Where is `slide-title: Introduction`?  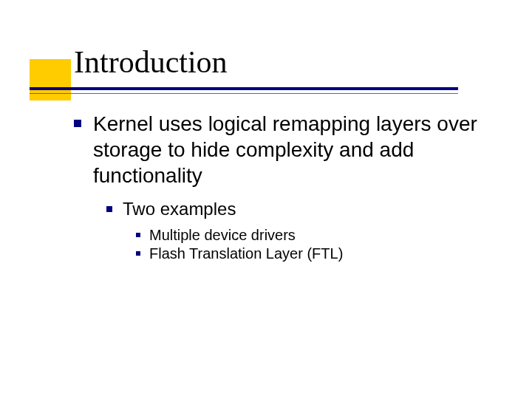
slide-title: Introduction is located at coordinates (151, 62).